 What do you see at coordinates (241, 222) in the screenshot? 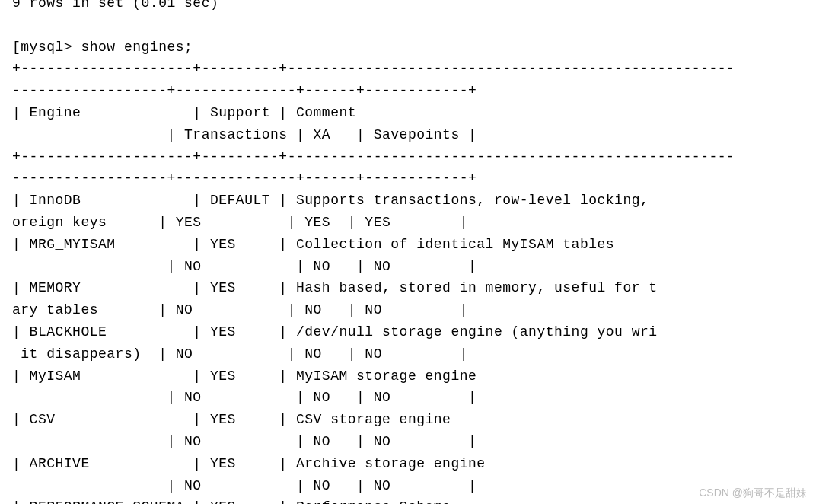
I see `terminal-line: oreign keys | YES | YES | YES |` at bounding box center [241, 222].